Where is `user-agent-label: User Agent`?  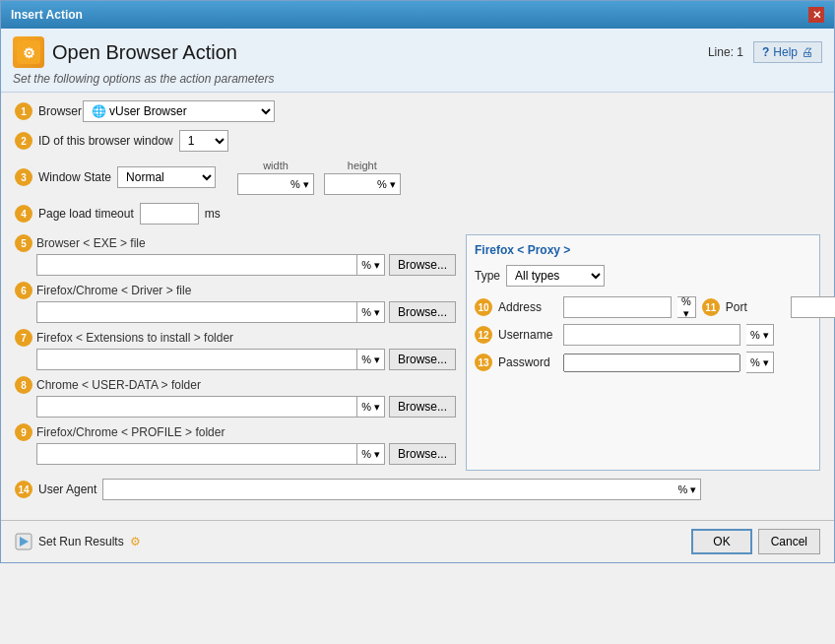 user-agent-label: User Agent is located at coordinates (67, 489).